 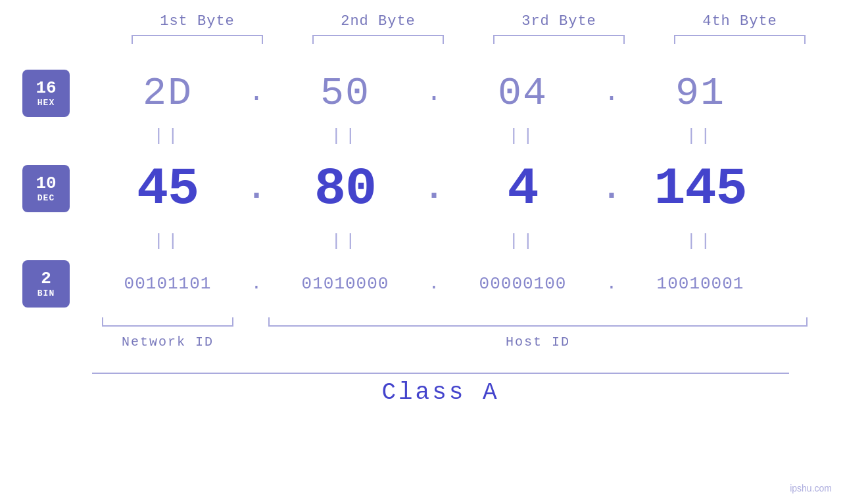 What do you see at coordinates (346, 284) in the screenshot?
I see `bin-b2-value: 01010000` at bounding box center [346, 284].